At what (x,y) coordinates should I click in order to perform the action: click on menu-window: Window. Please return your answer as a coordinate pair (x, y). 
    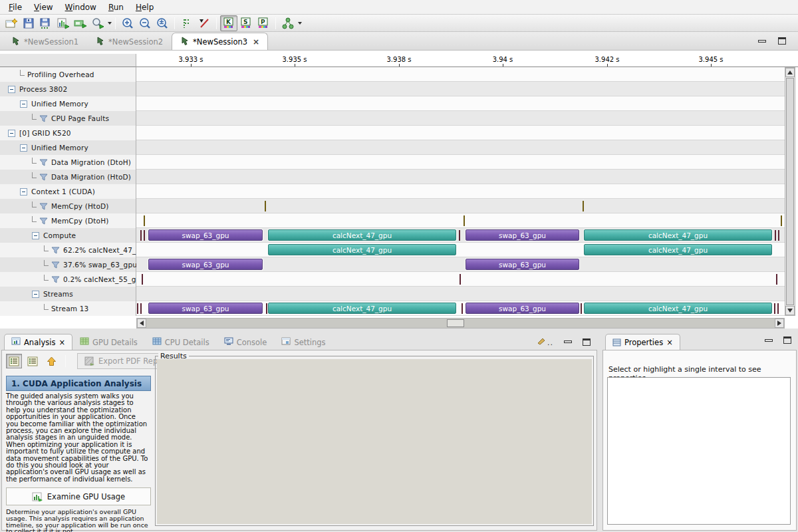
    Looking at the image, I should click on (81, 7).